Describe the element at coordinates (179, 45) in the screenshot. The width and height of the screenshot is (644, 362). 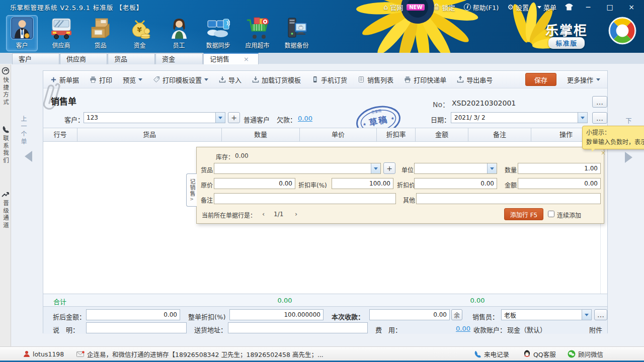
I see `nav-label: 员工` at that location.